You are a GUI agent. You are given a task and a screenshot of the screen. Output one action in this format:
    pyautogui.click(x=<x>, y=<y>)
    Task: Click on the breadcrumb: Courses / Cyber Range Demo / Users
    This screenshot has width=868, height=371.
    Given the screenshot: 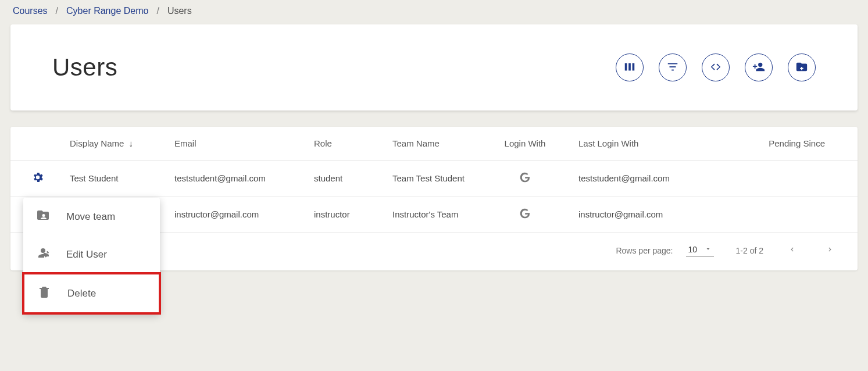 What is the action you would take?
    pyautogui.click(x=434, y=12)
    